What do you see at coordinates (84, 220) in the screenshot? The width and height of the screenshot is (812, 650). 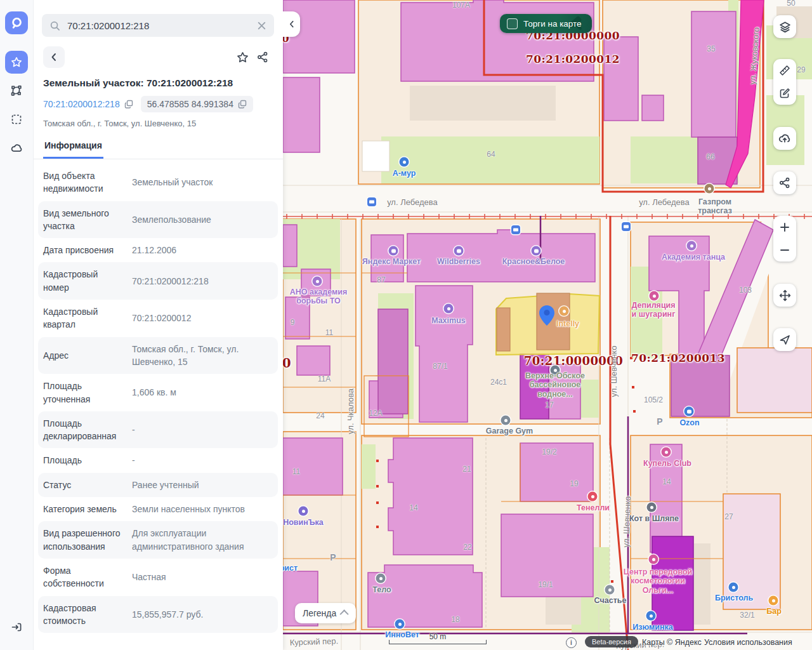 I see `row-label: Вид земельного участка` at bounding box center [84, 220].